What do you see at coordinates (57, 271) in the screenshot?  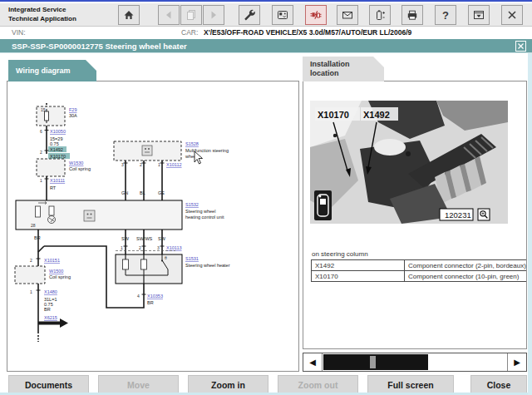 I see `coil2-id-link: W1500` at bounding box center [57, 271].